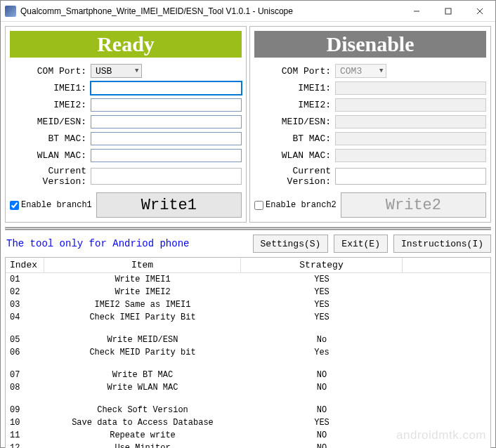  I want to click on branch1-status-banner: Ready, so click(126, 44).